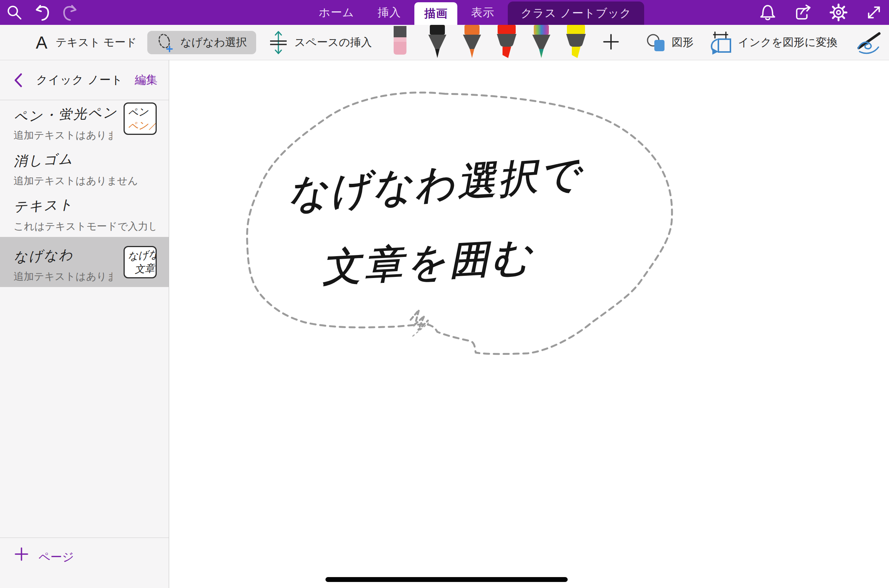  I want to click on insert-space-button: スペースの挿入, so click(320, 43).